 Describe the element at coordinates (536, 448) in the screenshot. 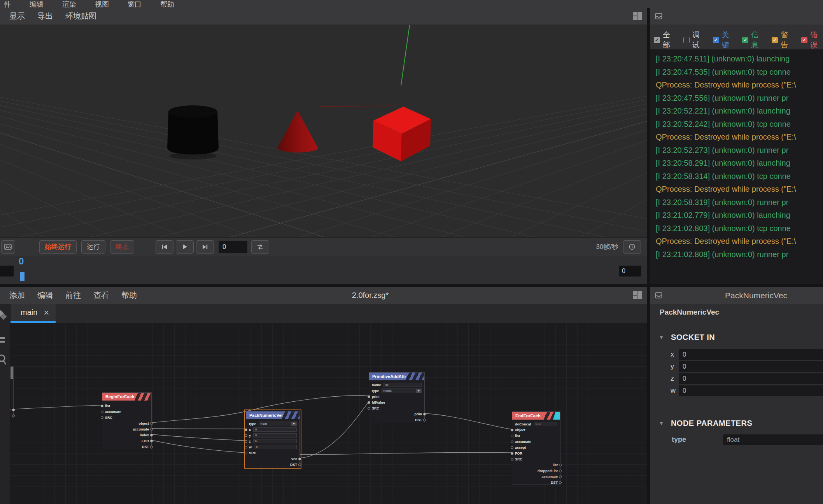

I see `node-endforeach: EndForEach doConcatfalse object list acc…` at that location.